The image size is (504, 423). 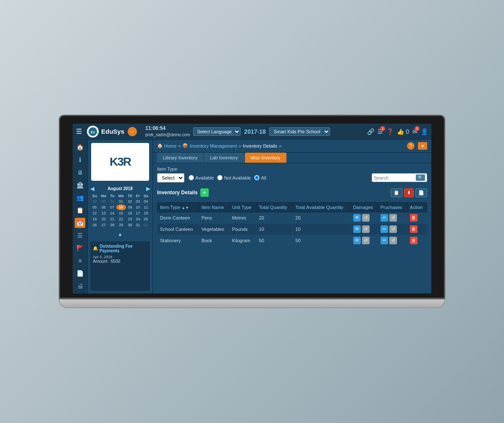 What do you see at coordinates (138, 207) in the screenshot?
I see `calendar-day: 10` at bounding box center [138, 207].